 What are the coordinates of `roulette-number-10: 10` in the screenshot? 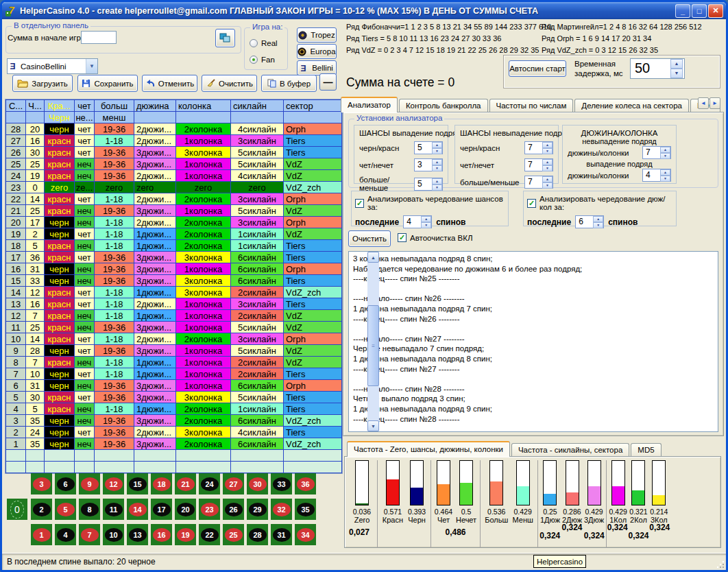 It's located at (114, 535).